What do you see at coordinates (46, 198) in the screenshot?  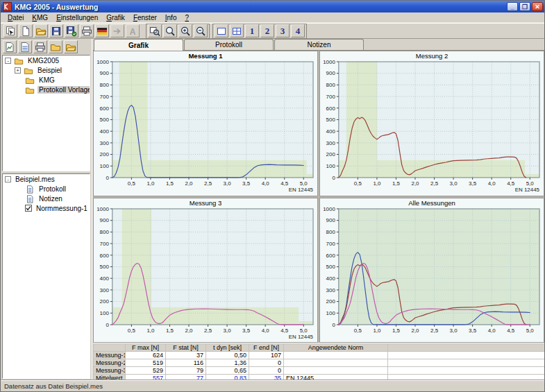 I see `tree-item-notizen: Notizen` at bounding box center [46, 198].